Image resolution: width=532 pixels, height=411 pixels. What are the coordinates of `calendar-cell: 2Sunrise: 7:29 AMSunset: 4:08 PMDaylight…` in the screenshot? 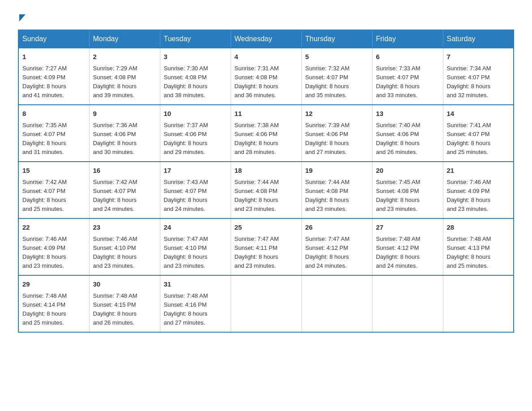 It's located at (124, 76).